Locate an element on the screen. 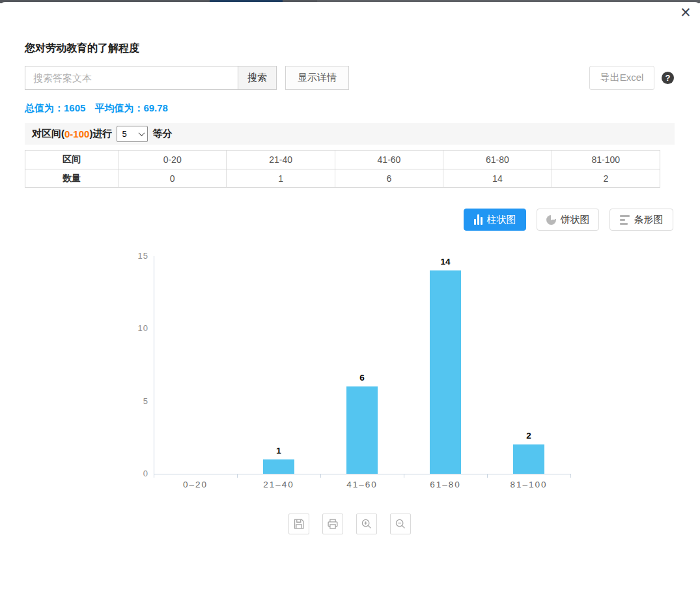 The width and height of the screenshot is (700, 595). x-axis-category-label: 21–40 is located at coordinates (279, 485).